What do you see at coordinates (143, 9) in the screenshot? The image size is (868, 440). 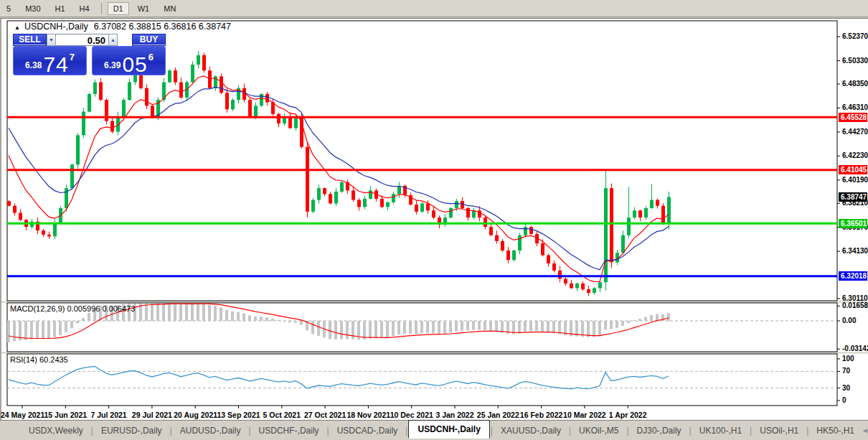 I see `timeframe-button-w1: W1` at bounding box center [143, 9].